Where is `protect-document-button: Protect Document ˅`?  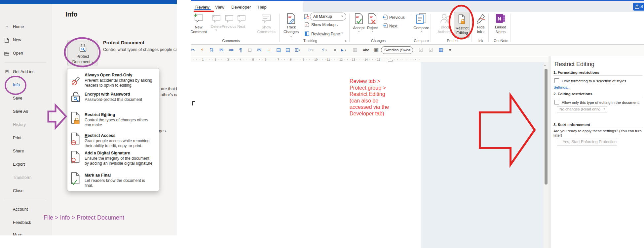
protect-document-button: Protect Document ˅ is located at coordinates (83, 53).